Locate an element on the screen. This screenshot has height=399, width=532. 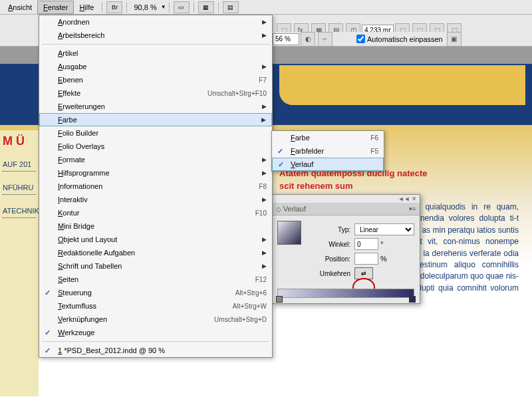
menu-item-label: 1 *PSD_Best_2012.indd @ 90 % is located at coordinates (162, 350).